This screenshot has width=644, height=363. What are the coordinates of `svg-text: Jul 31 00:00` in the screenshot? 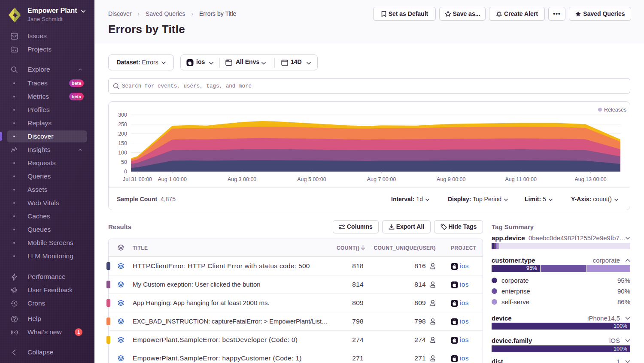 It's located at (137, 179).